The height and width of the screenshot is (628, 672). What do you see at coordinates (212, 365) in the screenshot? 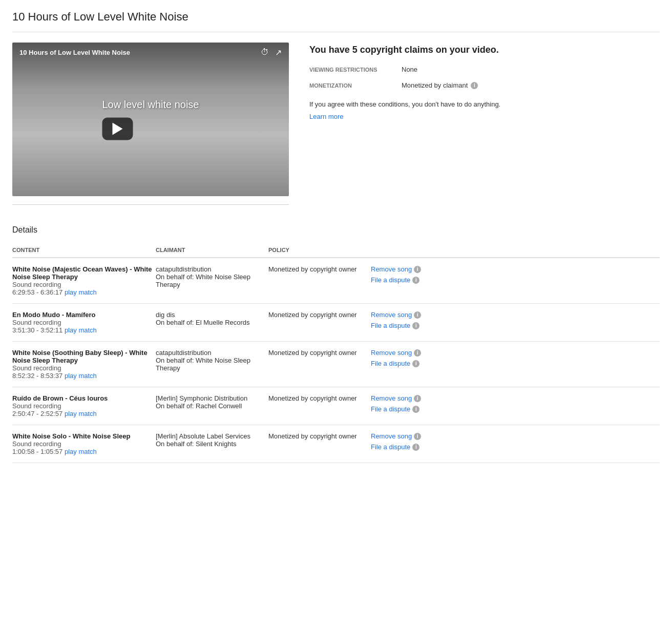
I see `claimant-cell-2: catapultdistribution On behalf of: White…` at bounding box center [212, 365].